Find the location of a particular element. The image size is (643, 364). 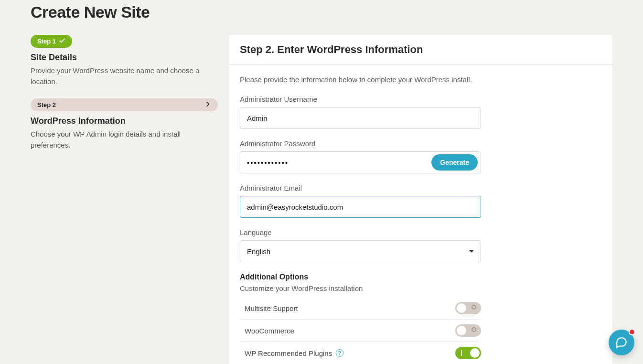

step-2-bar: Step 2 is located at coordinates (124, 105).